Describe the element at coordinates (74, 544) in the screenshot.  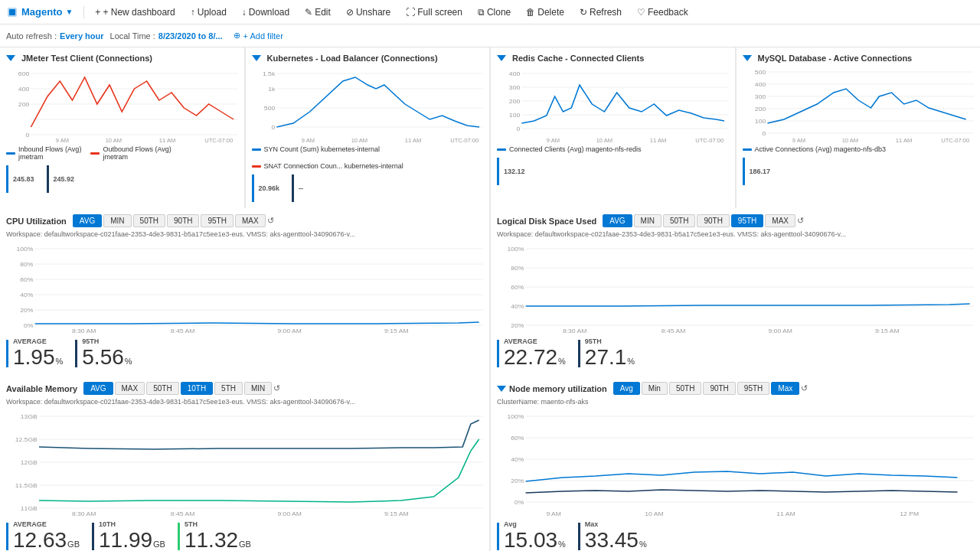
I see `memory-avg-unit: GB` at that location.